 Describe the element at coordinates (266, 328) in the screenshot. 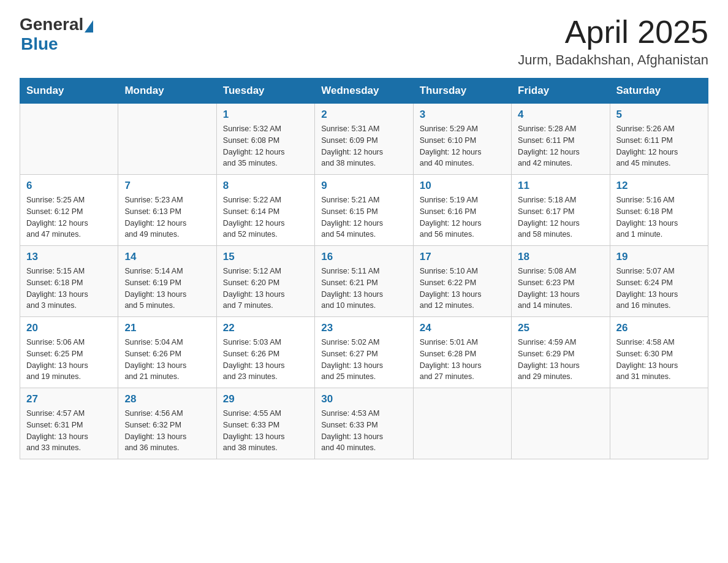

I see `day-number: 22` at that location.